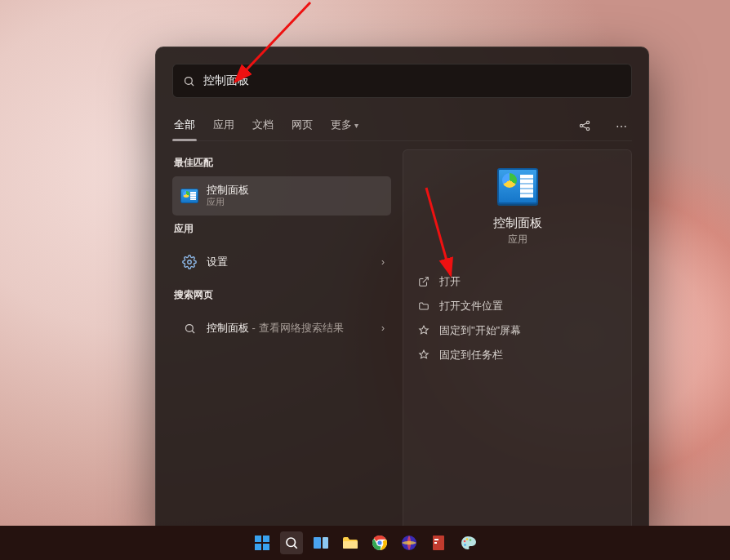 This screenshot has height=560, width=730. Describe the element at coordinates (585, 127) in the screenshot. I see `share-icon` at that location.